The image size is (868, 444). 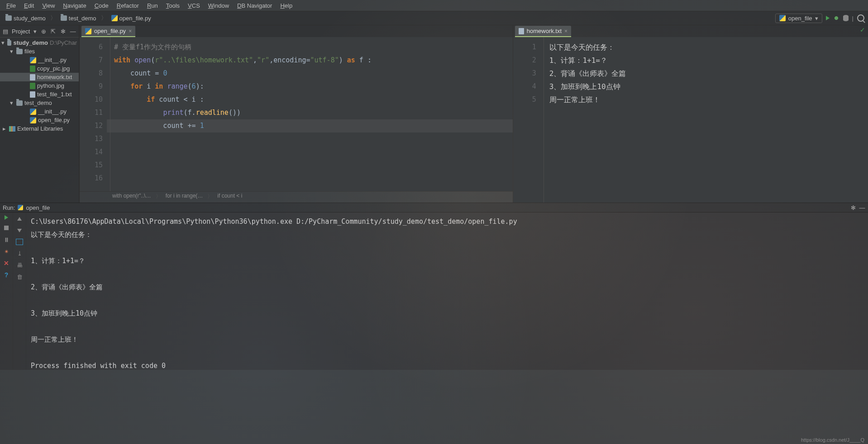 What do you see at coordinates (78, 18) in the screenshot?
I see `breadcrumb: study_demo〉test_demo〉open_file.py` at bounding box center [78, 18].